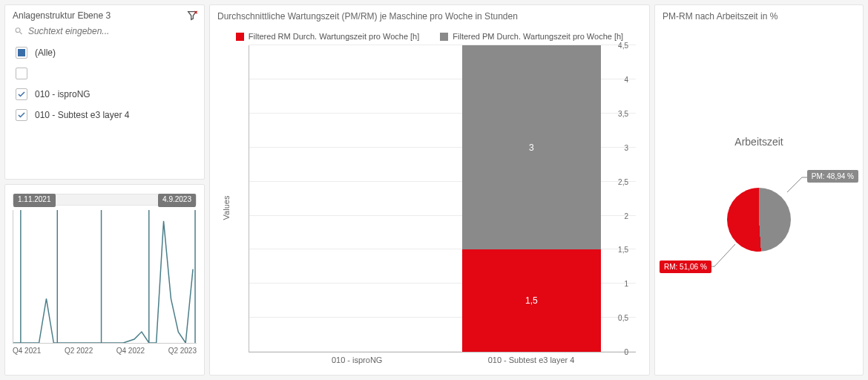 This screenshot has height=380, width=868. What do you see at coordinates (105, 53) in the screenshot?
I see `filter-item-all: (Alle)` at bounding box center [105, 53].